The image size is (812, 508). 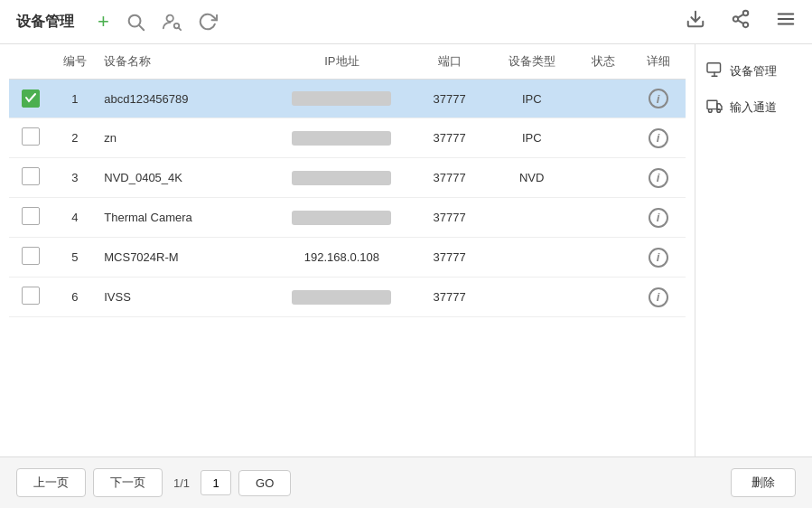 I want to click on row-name: MCS7024R-M, so click(x=184, y=258).